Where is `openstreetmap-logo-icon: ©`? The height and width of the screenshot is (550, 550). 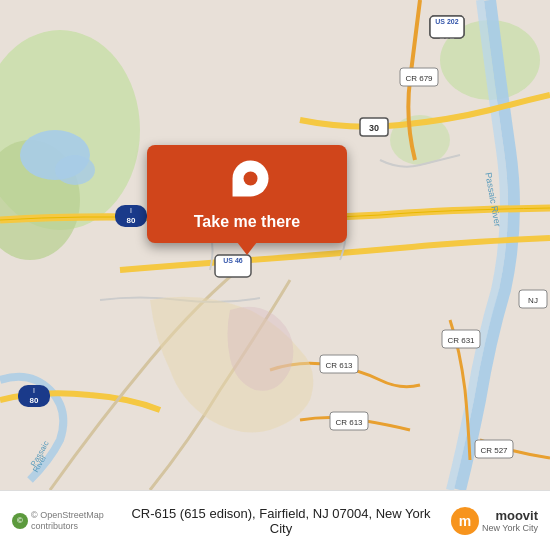
openstreetmap-logo-icon: © is located at coordinates (20, 521).